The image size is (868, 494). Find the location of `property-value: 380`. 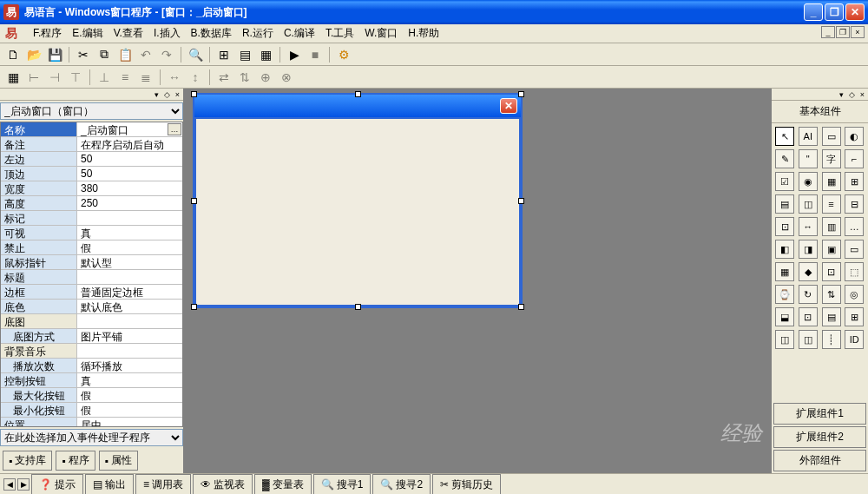

property-value: 380 is located at coordinates (130, 188).